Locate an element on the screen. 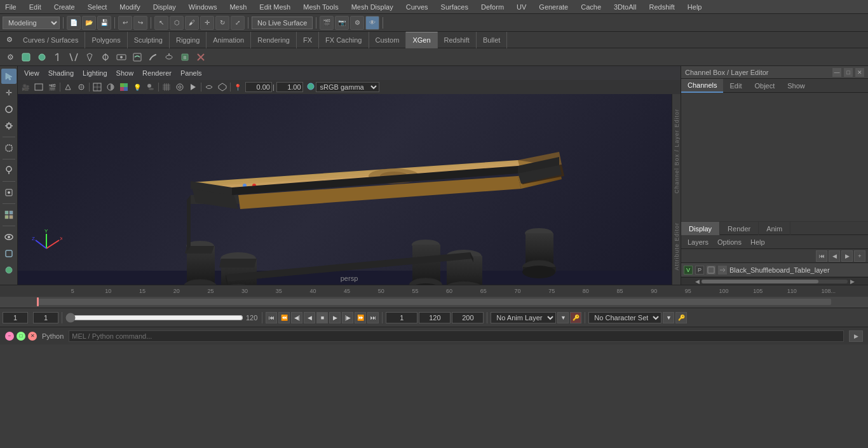 The width and height of the screenshot is (868, 448). menu-modify: Modify is located at coordinates (130, 7).